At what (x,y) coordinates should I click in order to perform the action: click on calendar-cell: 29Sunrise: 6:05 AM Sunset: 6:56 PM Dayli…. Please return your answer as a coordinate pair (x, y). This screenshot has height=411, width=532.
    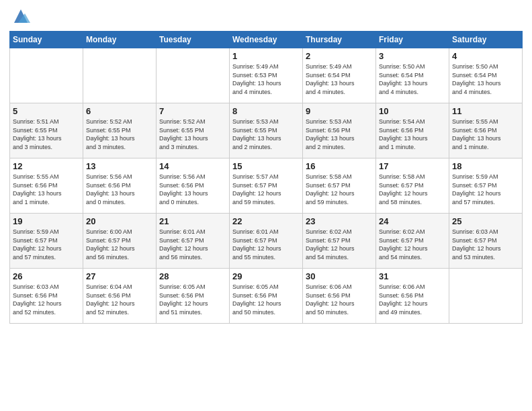
    Looking at the image, I should click on (266, 296).